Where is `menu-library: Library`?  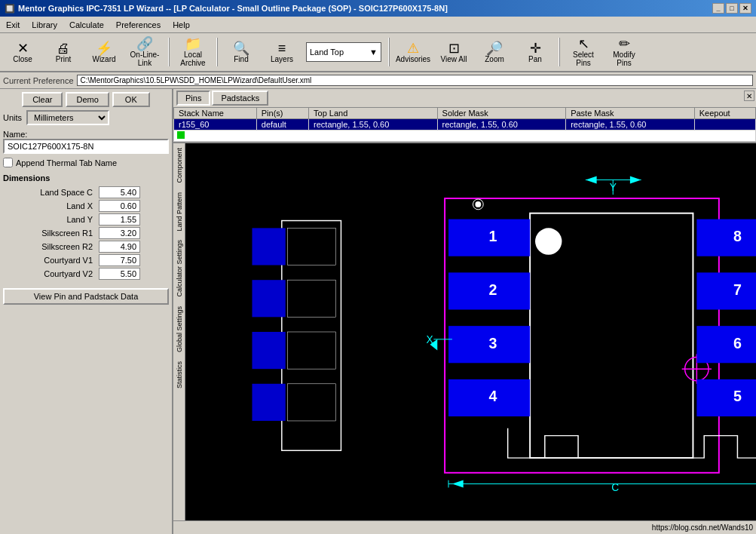
menu-library: Library is located at coordinates (44, 25).